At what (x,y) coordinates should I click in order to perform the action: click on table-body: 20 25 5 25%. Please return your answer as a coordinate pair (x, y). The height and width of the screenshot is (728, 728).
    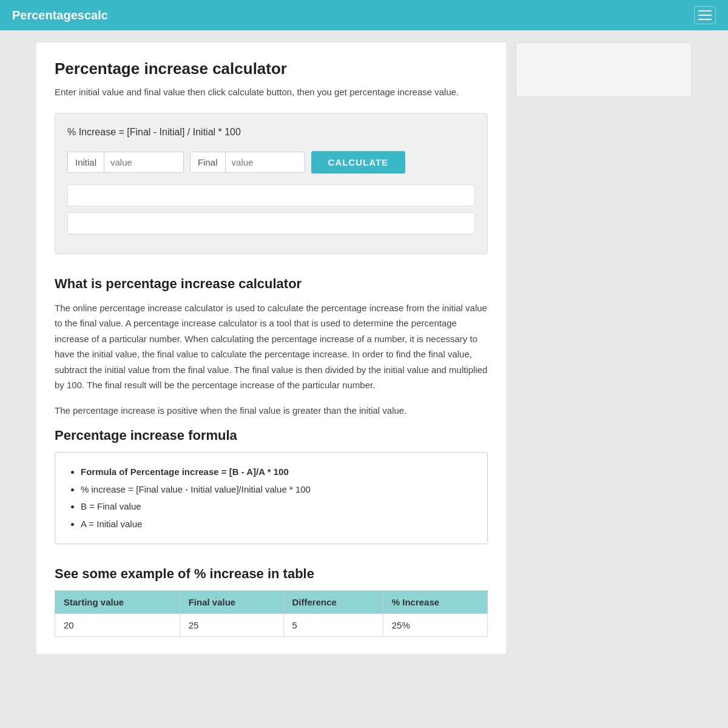
    Looking at the image, I should click on (272, 625).